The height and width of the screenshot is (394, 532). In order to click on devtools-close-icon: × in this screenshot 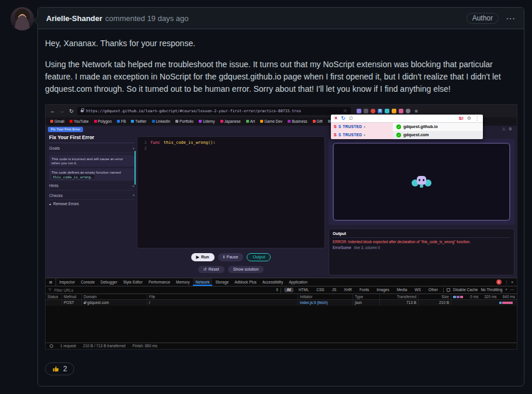, I will do `click(512, 282)`.